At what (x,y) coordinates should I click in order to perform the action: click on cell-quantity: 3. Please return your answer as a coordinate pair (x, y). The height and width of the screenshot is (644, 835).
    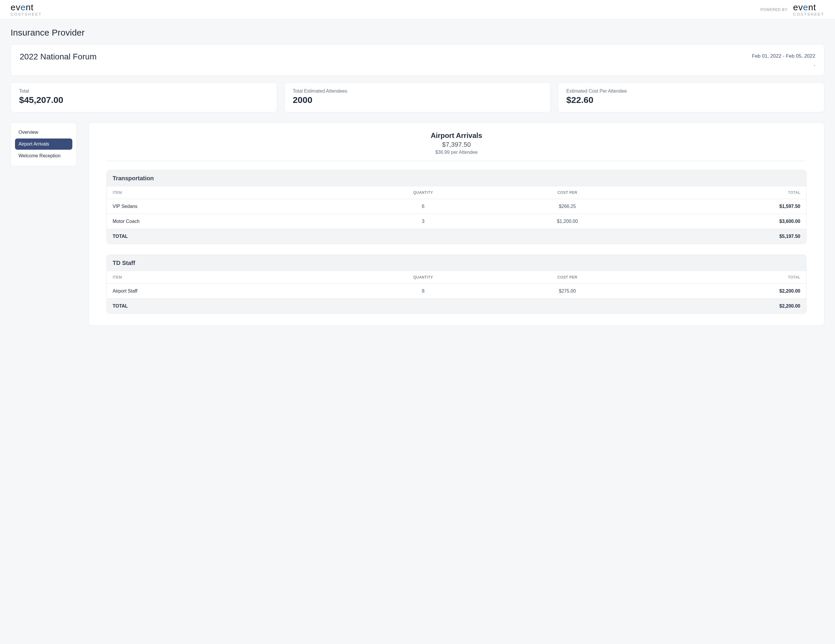
    Looking at the image, I should click on (423, 221).